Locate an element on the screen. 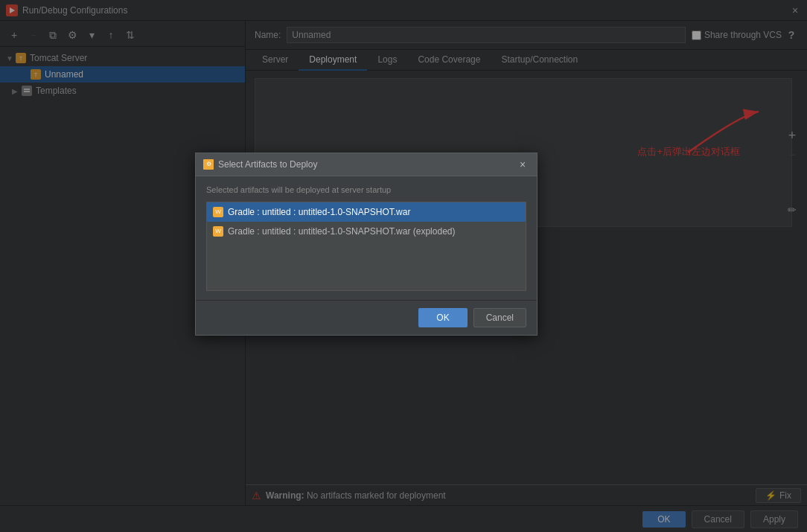 Image resolution: width=807 pixels, height=532 pixels. artifact-war-icon: W is located at coordinates (218, 212).